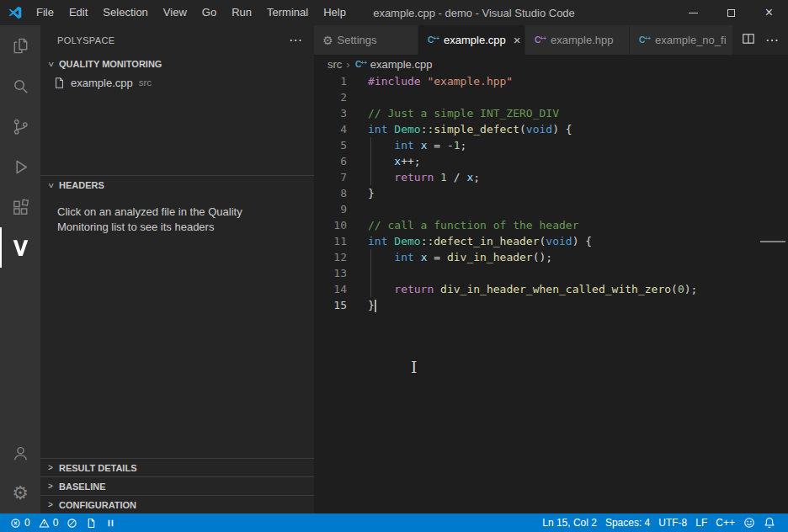 The height and width of the screenshot is (532, 788). I want to click on code-line: 13, so click(546, 273).